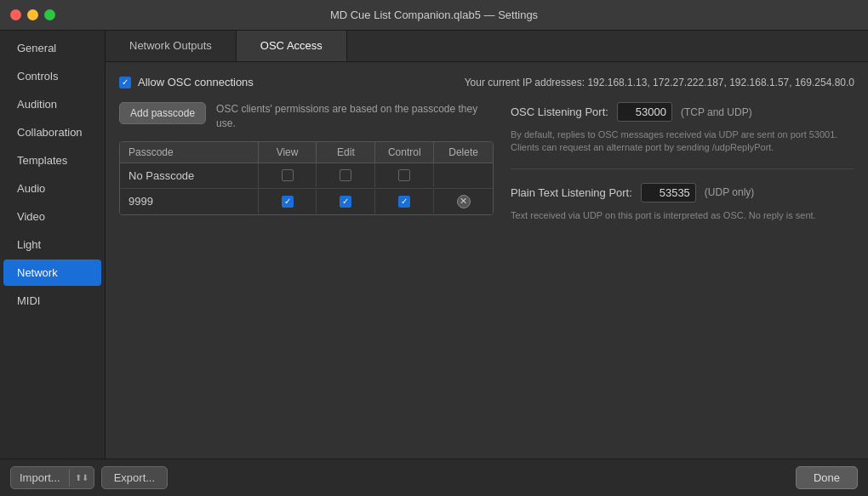  I want to click on osc-listening-port-input, so click(645, 112).